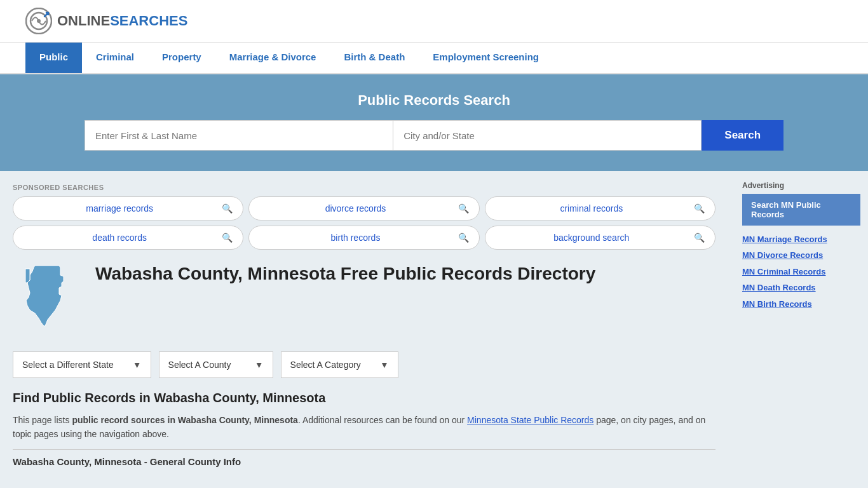 The height and width of the screenshot is (488, 868). Describe the element at coordinates (364, 398) in the screenshot. I see `find-records-title: Find Public Records in Wabasha County, M…` at that location.